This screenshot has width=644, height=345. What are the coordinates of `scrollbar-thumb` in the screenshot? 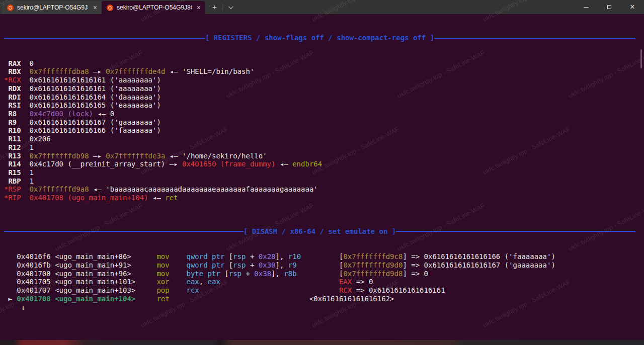 It's located at (641, 59).